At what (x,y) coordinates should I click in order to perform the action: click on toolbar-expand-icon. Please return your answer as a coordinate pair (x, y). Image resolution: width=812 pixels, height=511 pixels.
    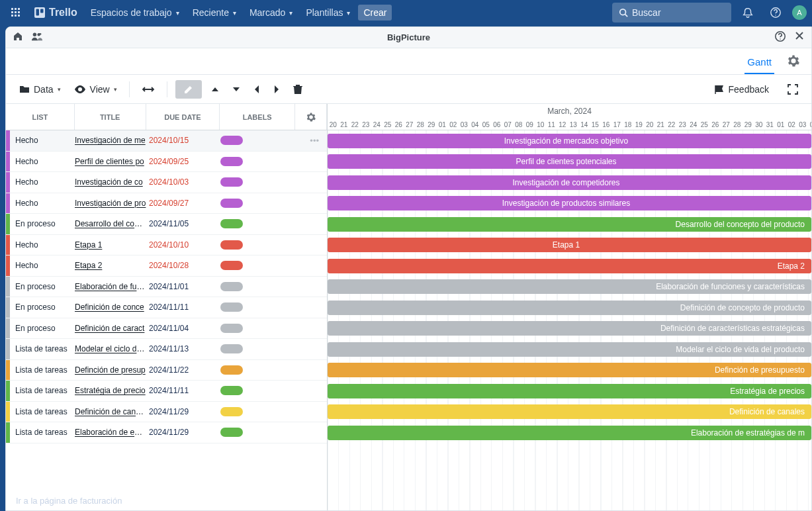
    Looking at the image, I should click on (236, 89).